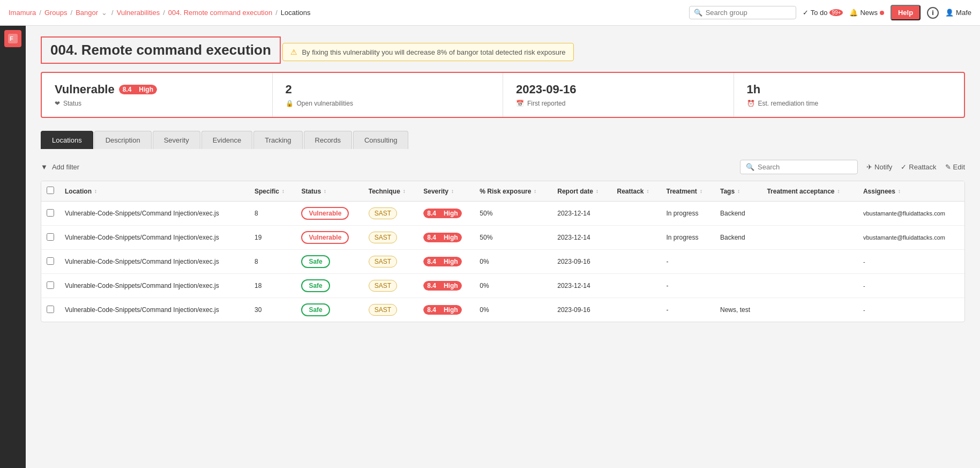 Image resolution: width=980 pixels, height=468 pixels. What do you see at coordinates (911, 286) in the screenshot?
I see `cell-assignees: -` at bounding box center [911, 286].